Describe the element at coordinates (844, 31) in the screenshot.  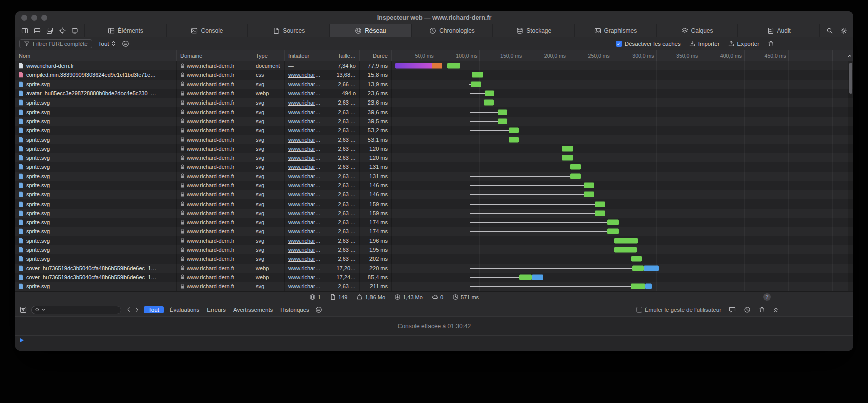
I see `settings-button` at that location.